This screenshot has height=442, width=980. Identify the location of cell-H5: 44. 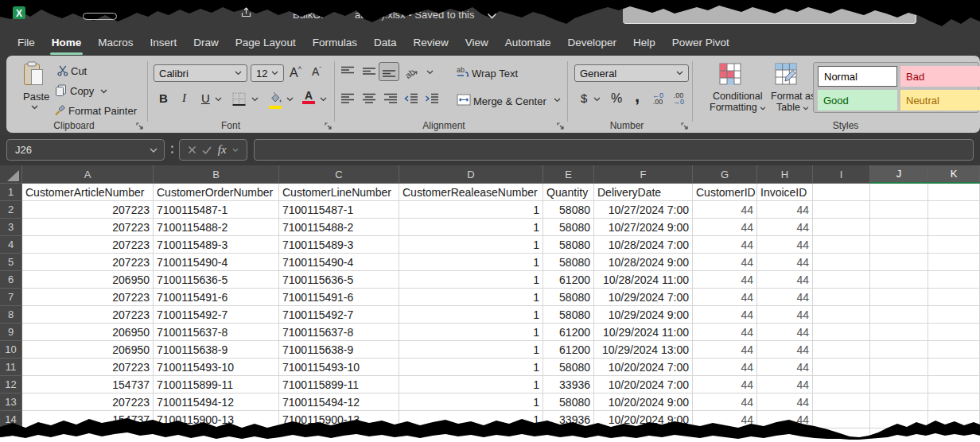
(785, 262).